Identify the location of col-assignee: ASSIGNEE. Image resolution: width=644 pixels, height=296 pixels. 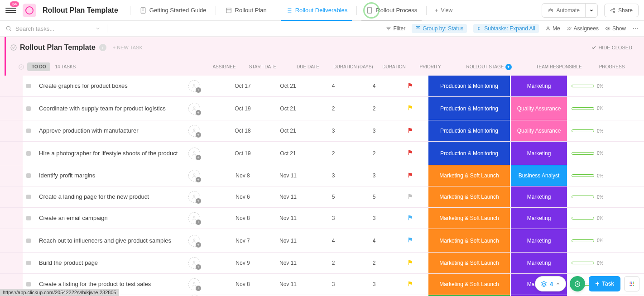
(224, 67).